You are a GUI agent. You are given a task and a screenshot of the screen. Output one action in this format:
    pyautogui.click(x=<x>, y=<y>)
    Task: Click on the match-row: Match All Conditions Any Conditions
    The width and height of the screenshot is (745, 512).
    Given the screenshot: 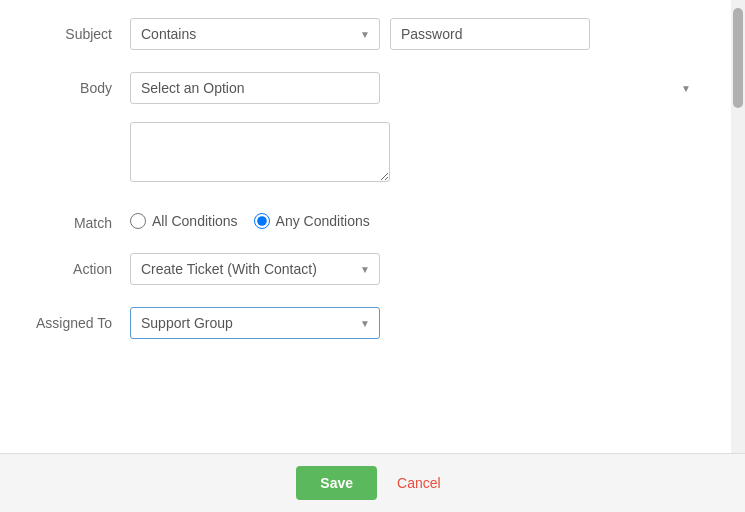 What is the action you would take?
    pyautogui.click(x=356, y=219)
    